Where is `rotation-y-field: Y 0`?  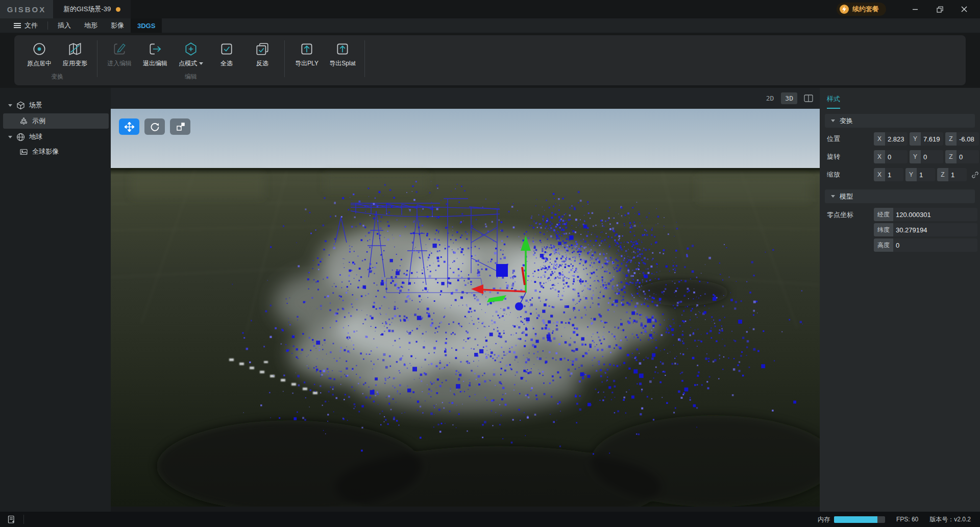
rotation-y-field: Y 0 is located at coordinates (926, 157).